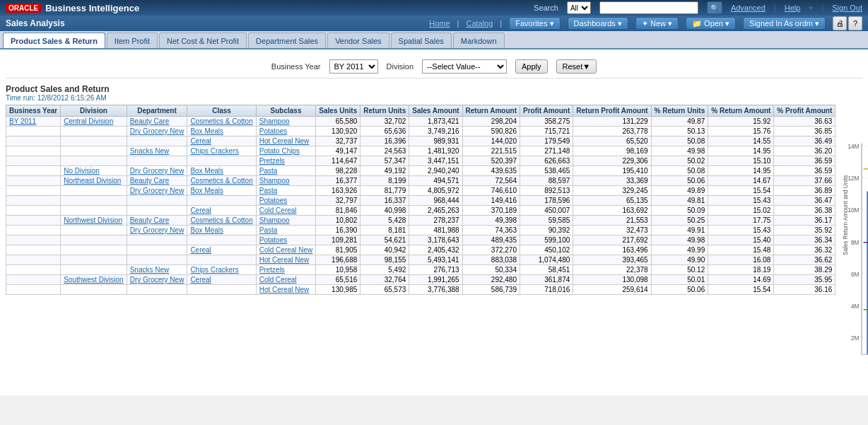  I want to click on print-icon: 🖨, so click(840, 23).